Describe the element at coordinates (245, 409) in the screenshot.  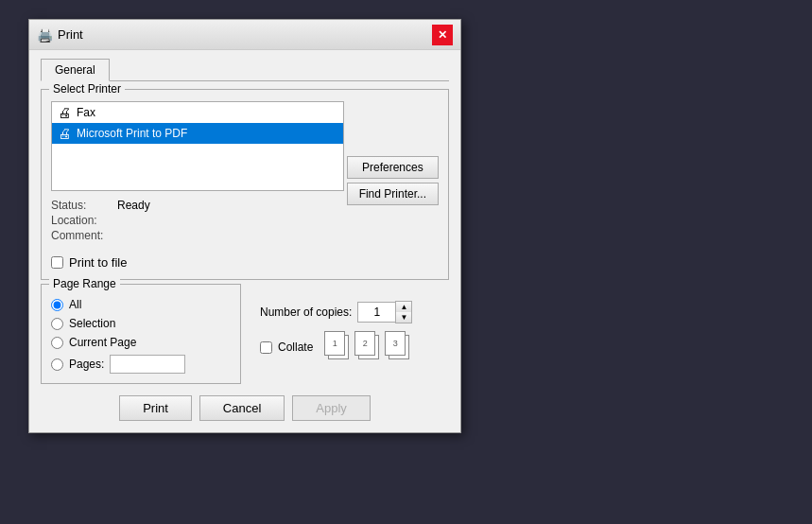
I see `bottom-buttons: Print Cancel Apply` at that location.